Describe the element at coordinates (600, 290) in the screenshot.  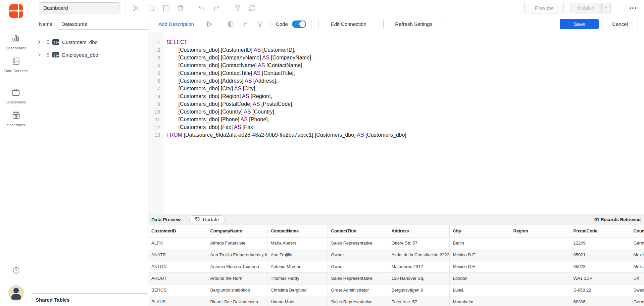
I see `table-cell: S-958 22` at that location.